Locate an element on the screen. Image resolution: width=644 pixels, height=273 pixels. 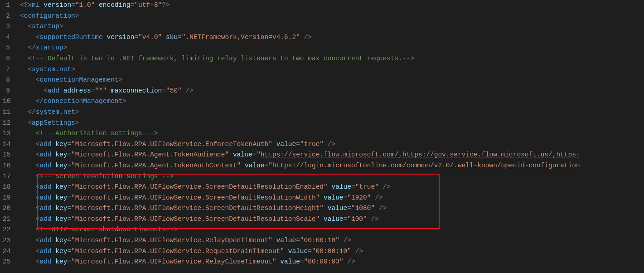
key-requestdrain: Microsoft.Flow.RPA.UIFlowService.Request… is located at coordinates (178, 251).